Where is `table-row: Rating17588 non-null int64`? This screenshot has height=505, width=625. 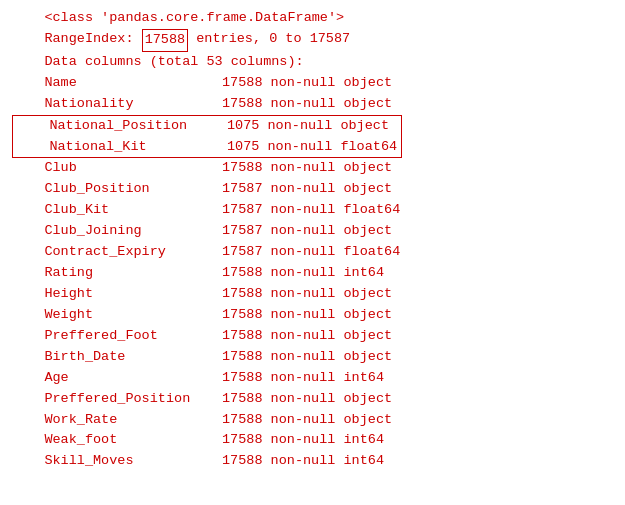 table-row: Rating17588 non-null int64 is located at coordinates (312, 274).